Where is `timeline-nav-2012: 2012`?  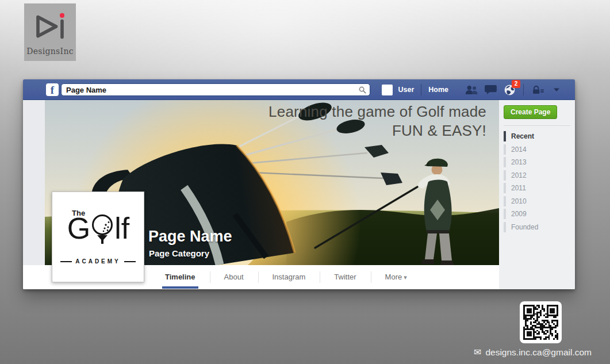
timeline-nav-2012: 2012 is located at coordinates (537, 176).